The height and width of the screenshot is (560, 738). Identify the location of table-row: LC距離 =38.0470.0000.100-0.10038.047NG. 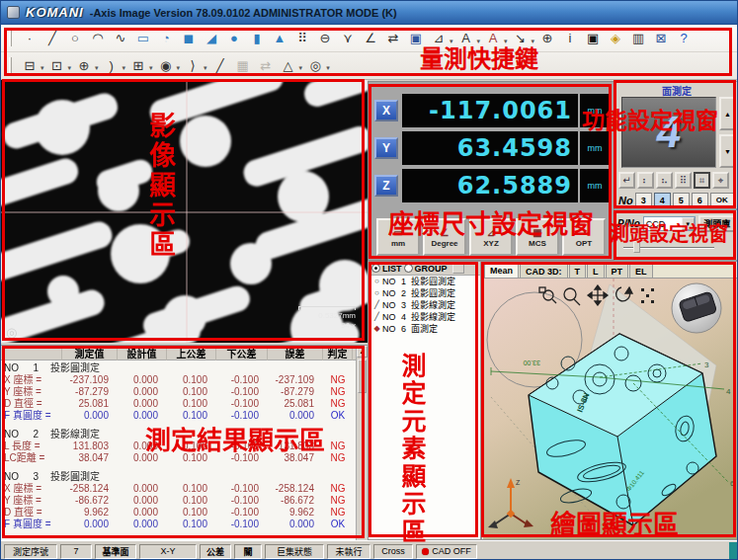
(184, 458).